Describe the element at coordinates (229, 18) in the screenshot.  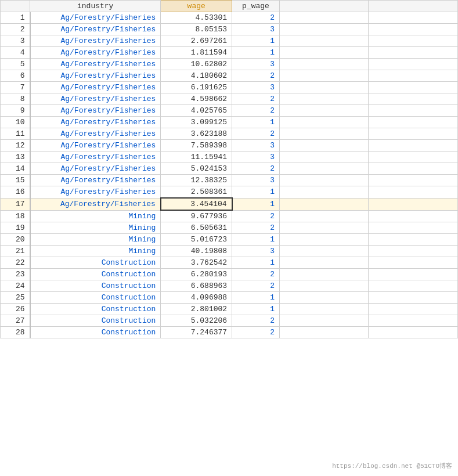
I see `table-row: 1Ag/Forestry/Fisheries4.533012` at that location.